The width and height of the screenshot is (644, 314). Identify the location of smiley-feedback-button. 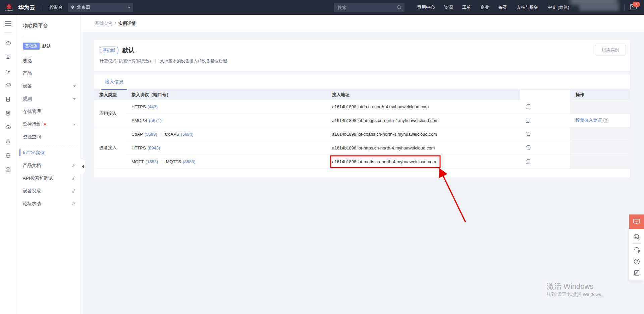
(637, 237).